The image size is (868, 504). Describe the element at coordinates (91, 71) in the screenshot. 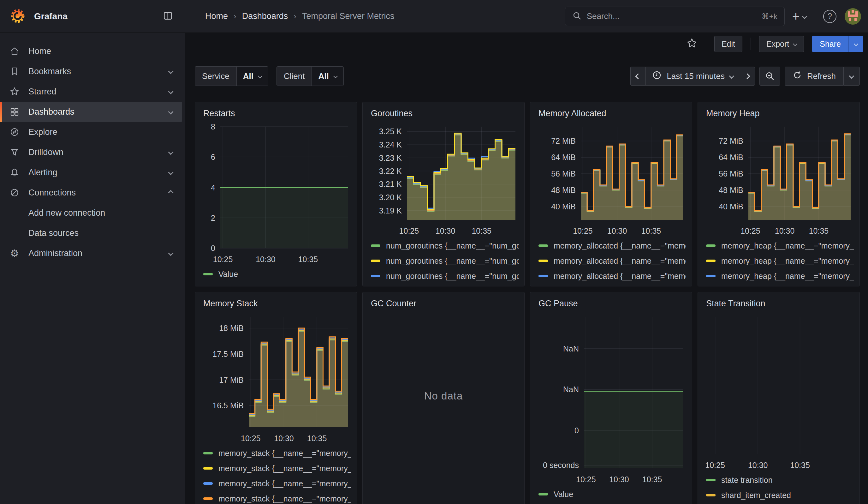

I see `sidebar-item-bookmarks: Bookmarks` at that location.